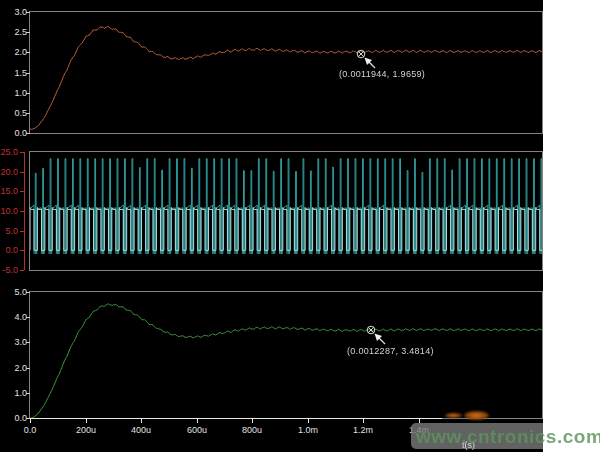 This screenshot has height=452, width=600. I want to click on y-tick-label: 4.0, so click(14, 317).